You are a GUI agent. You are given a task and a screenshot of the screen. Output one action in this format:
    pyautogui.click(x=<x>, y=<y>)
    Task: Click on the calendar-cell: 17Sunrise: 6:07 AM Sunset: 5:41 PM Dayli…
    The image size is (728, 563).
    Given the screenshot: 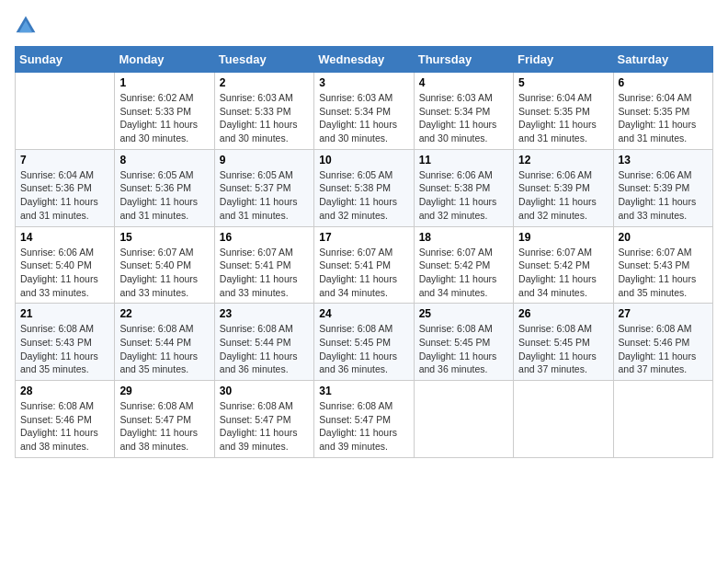 What is the action you would take?
    pyautogui.click(x=364, y=265)
    